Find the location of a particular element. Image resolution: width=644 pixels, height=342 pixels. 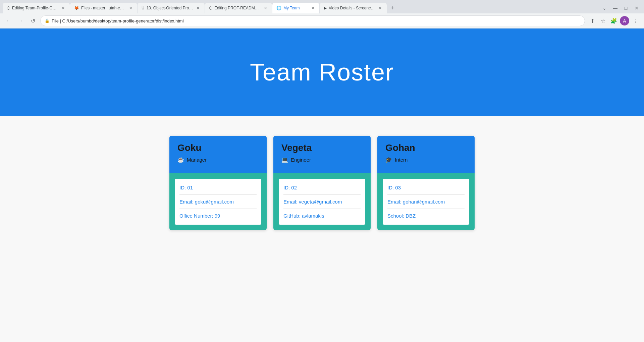

tab-tab6: ▶Video Details - Screencasti...✕ is located at coordinates (353, 8).